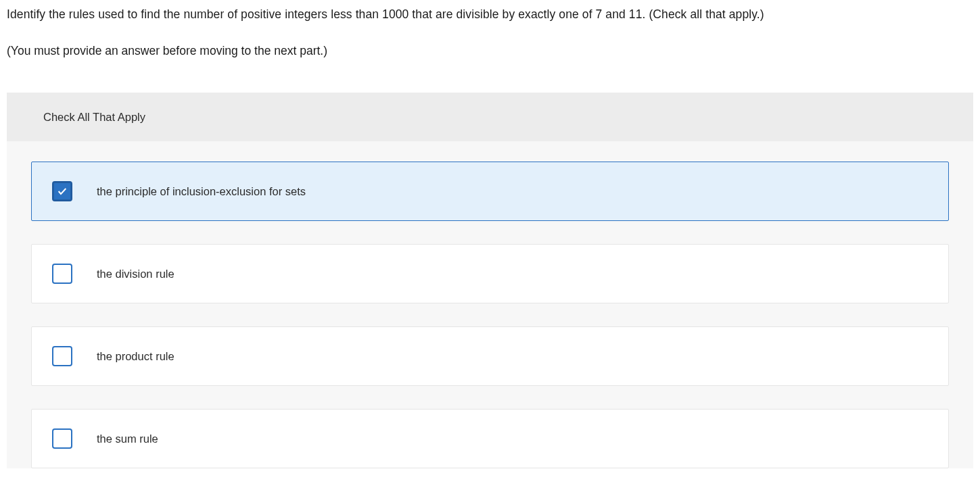  I want to click on instruction-text: (You must provide an answer before movin…, so click(490, 51).